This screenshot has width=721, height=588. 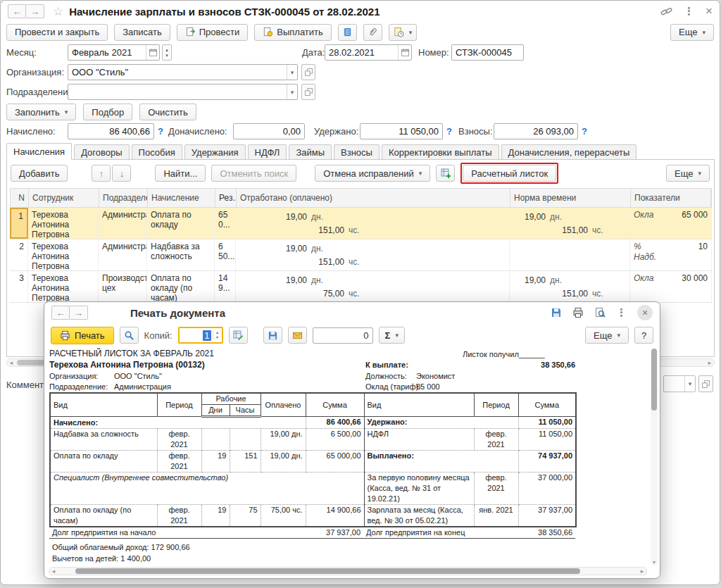 What do you see at coordinates (201, 335) in the screenshot?
I see `copies-stepper: 1 ▴▾` at bounding box center [201, 335].